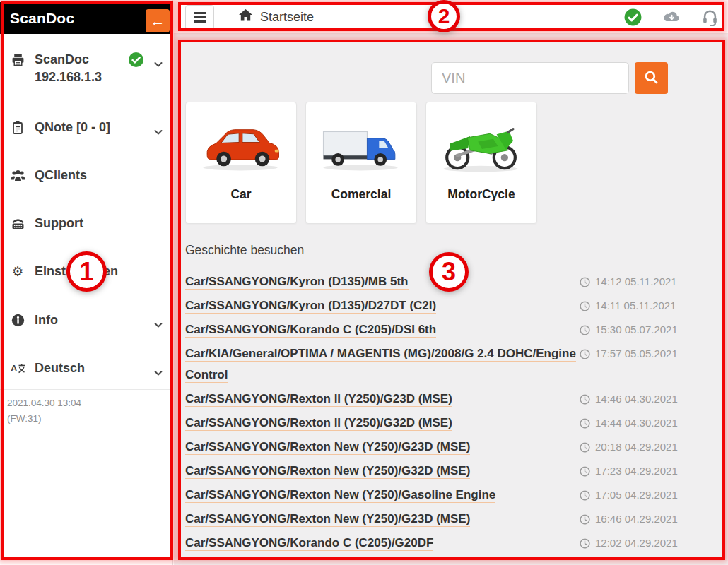  What do you see at coordinates (59, 223) in the screenshot?
I see `sidebar-item-label: Support` at bounding box center [59, 223].